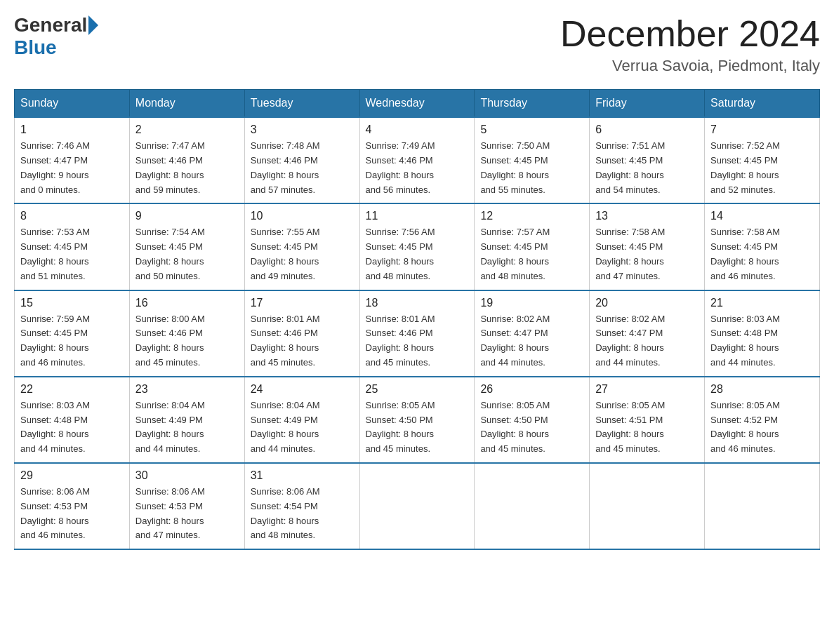 This screenshot has width=834, height=644. Describe the element at coordinates (762, 104) in the screenshot. I see `header-saturday: Saturday` at that location.